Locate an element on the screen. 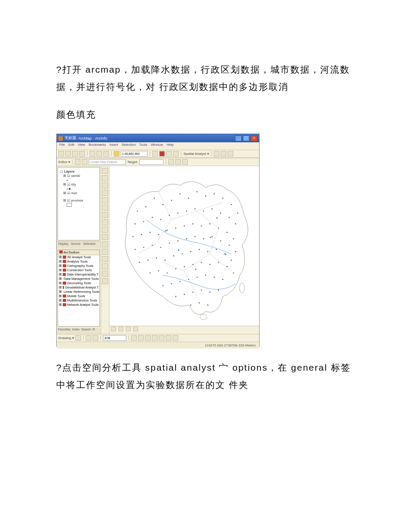 This screenshot has width=411, height=532. select-elements-icon is located at coordinates (105, 244).